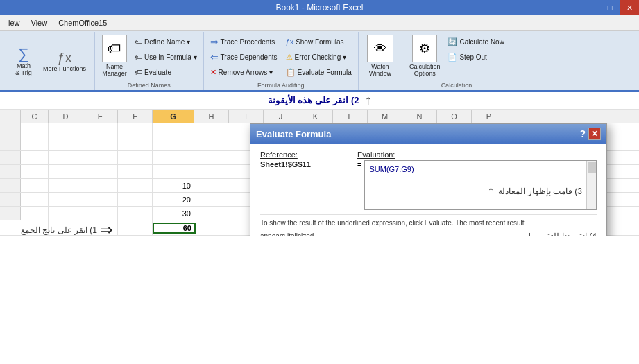 This screenshot has width=639, height=364. Describe the element at coordinates (150, 61) in the screenshot. I see `ribbon-group-defined-names: 🏷 NameManager 🏷 Define Name ▾ 🏷 Use in F…` at that location.